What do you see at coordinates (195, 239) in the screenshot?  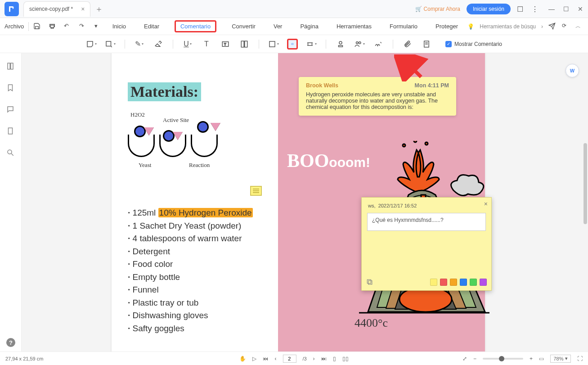 I see `list-item: 4 tablespoons of warm water` at bounding box center [195, 239].